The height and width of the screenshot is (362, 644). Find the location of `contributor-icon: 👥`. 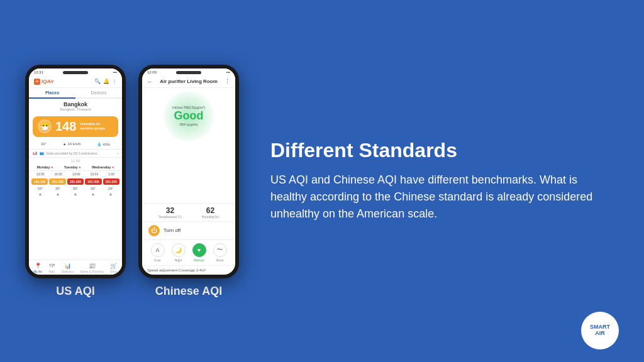

contributor-icon: 👥 is located at coordinates (42, 153).